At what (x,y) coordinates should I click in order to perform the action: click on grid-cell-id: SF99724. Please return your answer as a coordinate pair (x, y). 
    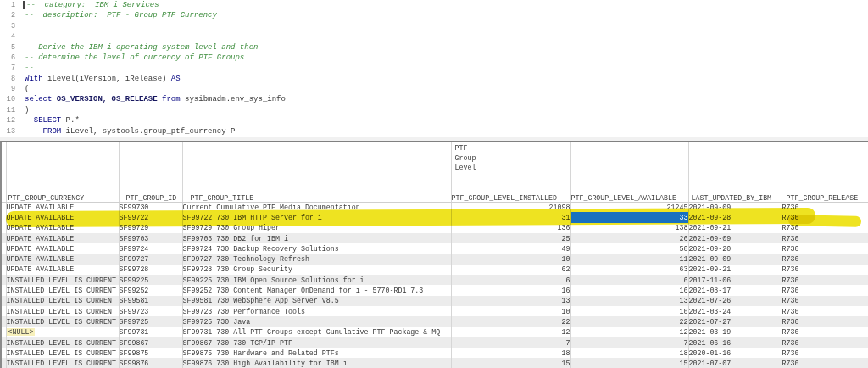
    Looking at the image, I should click on (151, 248).